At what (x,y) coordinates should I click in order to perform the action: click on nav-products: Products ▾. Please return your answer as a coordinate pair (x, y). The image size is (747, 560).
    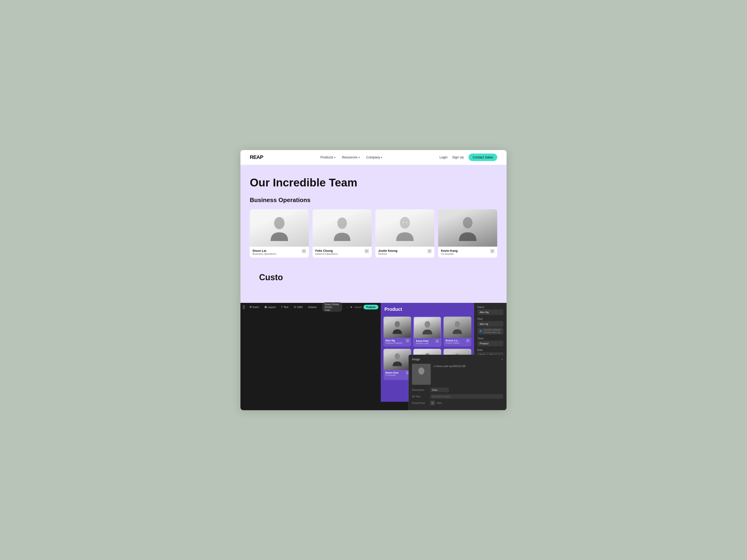
    Looking at the image, I should click on (328, 157).